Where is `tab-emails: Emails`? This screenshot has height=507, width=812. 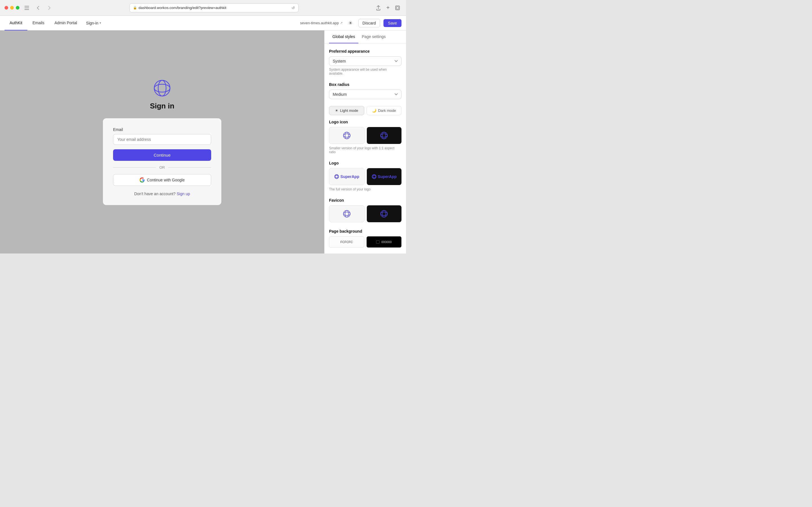 tab-emails: Emails is located at coordinates (38, 23).